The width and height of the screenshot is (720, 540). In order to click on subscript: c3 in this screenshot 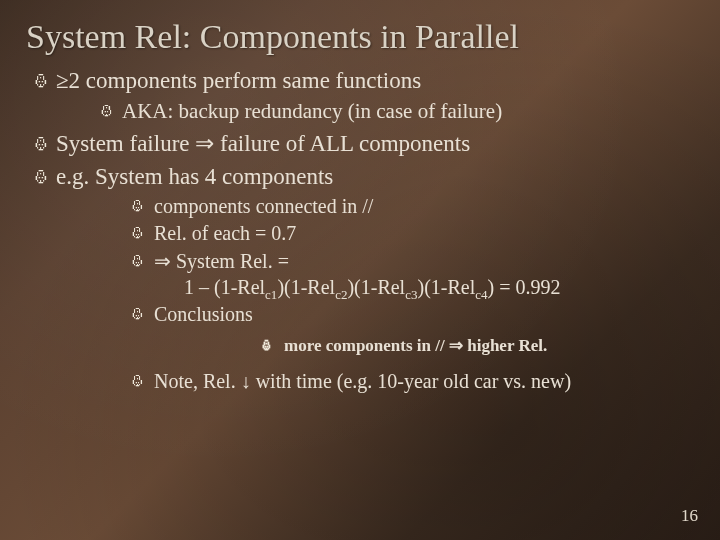, I will do `click(411, 294)`.